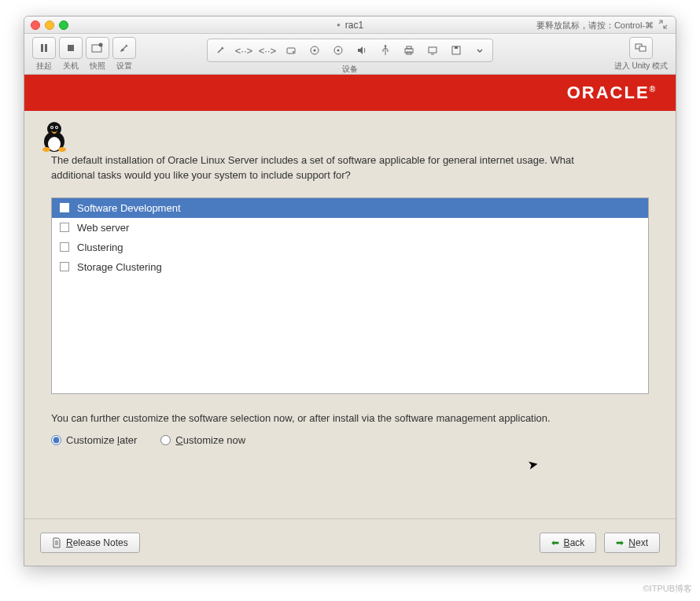 The width and height of the screenshot is (700, 601). Describe the element at coordinates (244, 50) in the screenshot. I see `network1-icon: <··>` at that location.